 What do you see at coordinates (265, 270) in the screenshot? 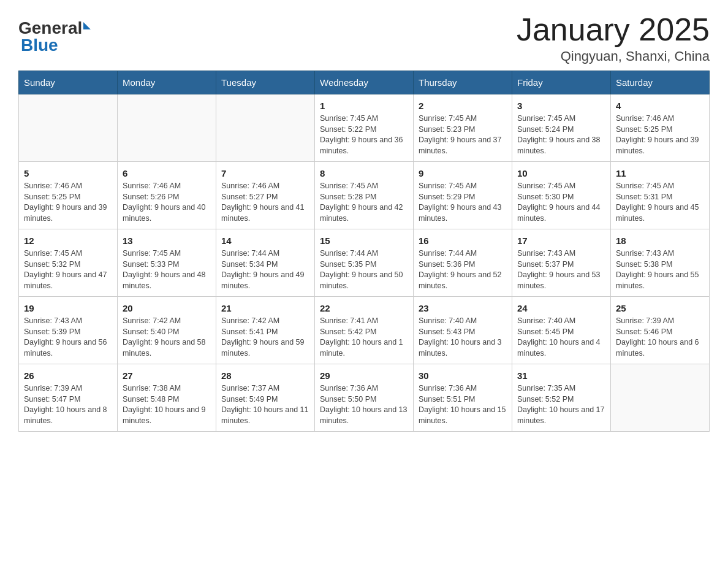
I see `day-info: Sunrise: 7:44 AM Sunset: 5:34 PM Dayligh…` at bounding box center [265, 270].